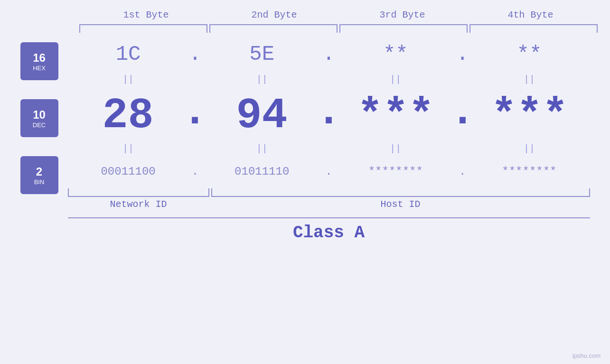  Describe the element at coordinates (305, 28) in the screenshot. I see `top-brackets` at that location.